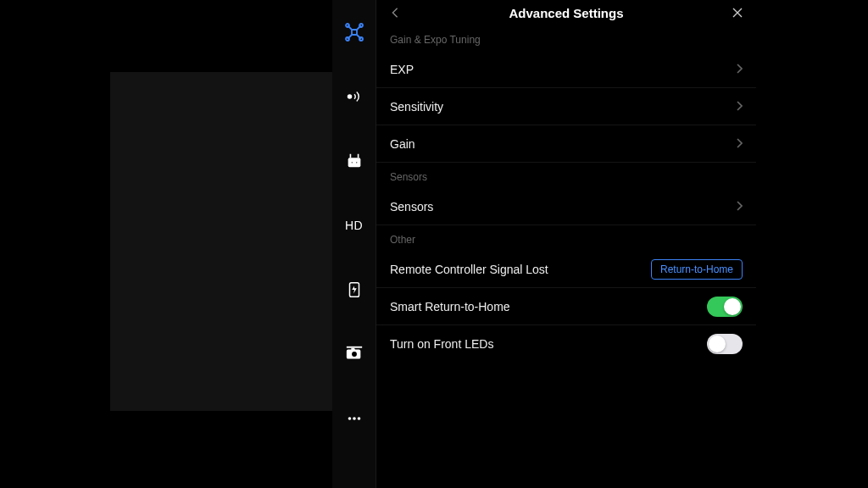  What do you see at coordinates (697, 269) in the screenshot?
I see `signal-lost-action-button: Return-to-Home` at bounding box center [697, 269].